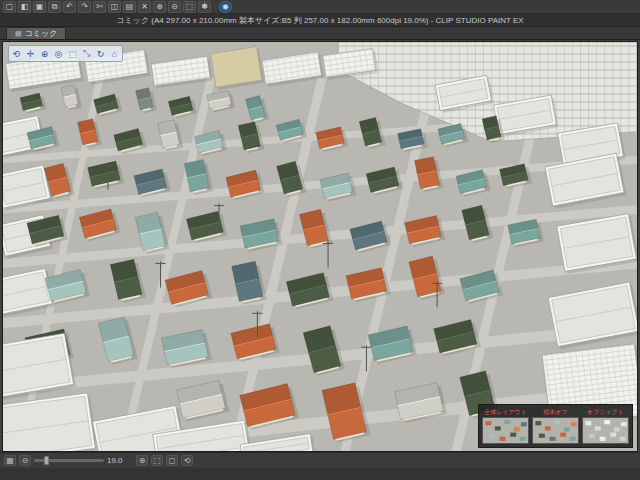  Describe the element at coordinates (172, 460) in the screenshot. I see `actual-size-icon: ◻` at that location.